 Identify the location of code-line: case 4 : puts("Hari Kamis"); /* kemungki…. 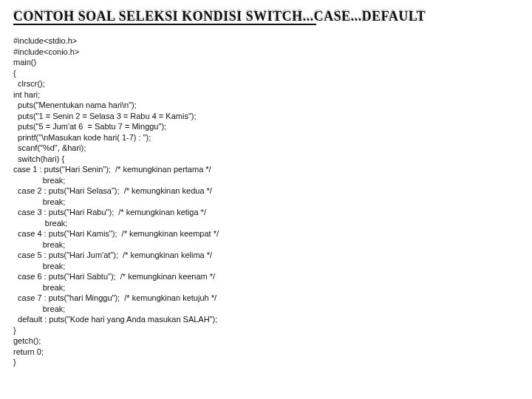
(266, 233).